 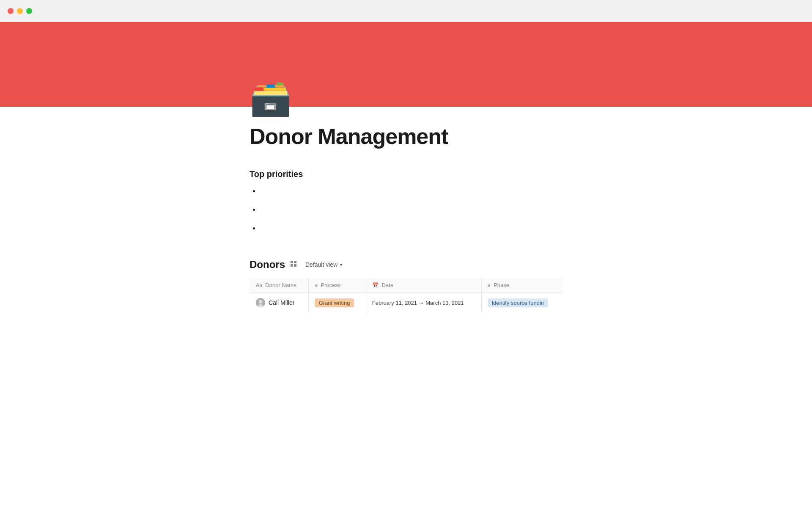 I want to click on database-title: Donors, so click(x=267, y=265).